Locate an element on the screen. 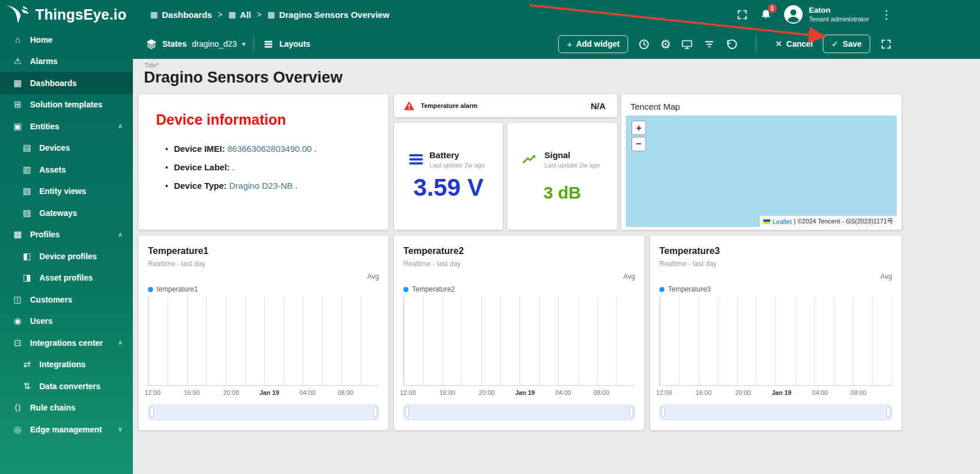  chevron-down-icon: ∨ is located at coordinates (120, 430).